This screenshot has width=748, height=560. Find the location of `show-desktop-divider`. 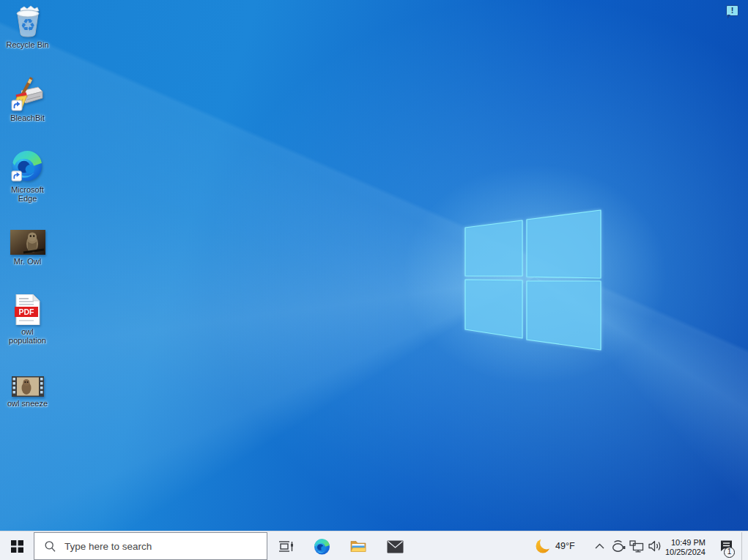

show-desktop-divider is located at coordinates (741, 546).